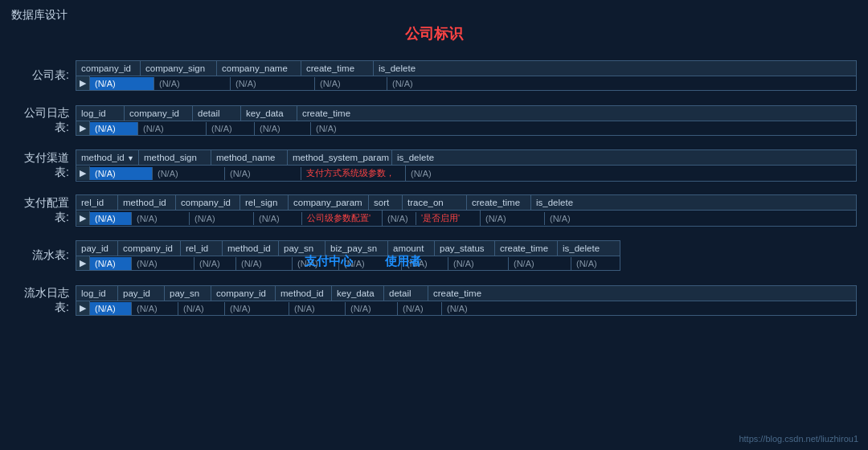  What do you see at coordinates (466, 76) in the screenshot?
I see `db-table: company_idcompany_signcompany_namecreate…` at bounding box center [466, 76].